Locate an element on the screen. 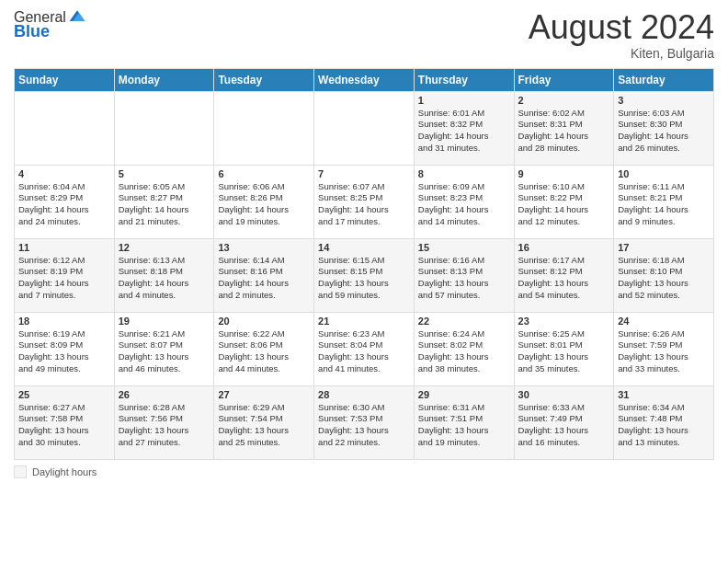 Image resolution: width=728 pixels, height=563 pixels. day-number: 4 is located at coordinates (64, 174).